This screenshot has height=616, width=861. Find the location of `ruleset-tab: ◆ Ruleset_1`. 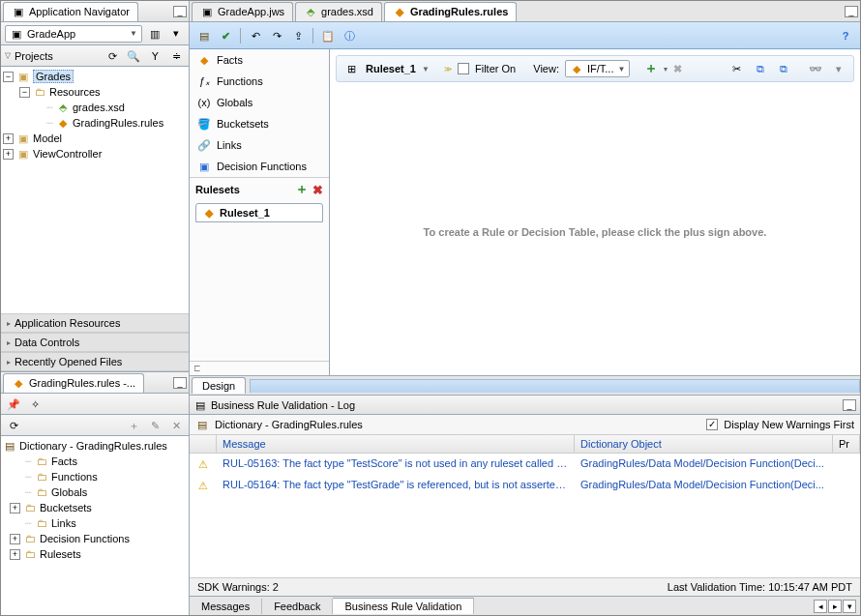

ruleset-tab: ◆ Ruleset_1 is located at coordinates (259, 213).